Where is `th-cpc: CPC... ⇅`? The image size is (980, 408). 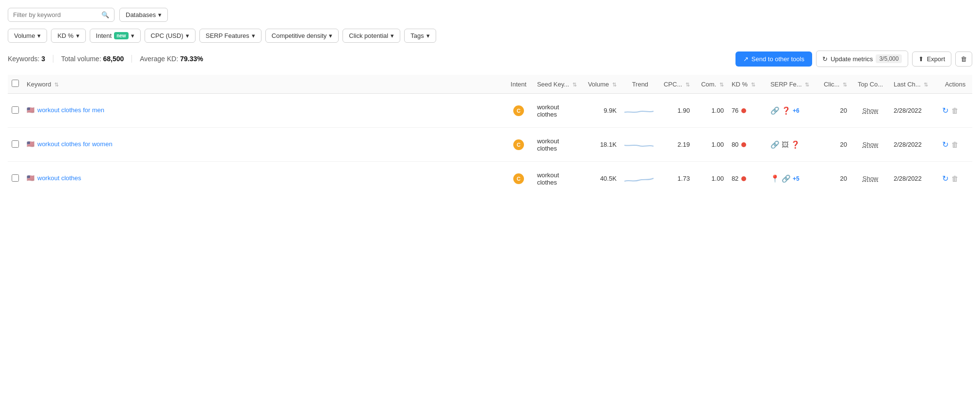
th-cpc: CPC... ⇅ is located at coordinates (677, 85).